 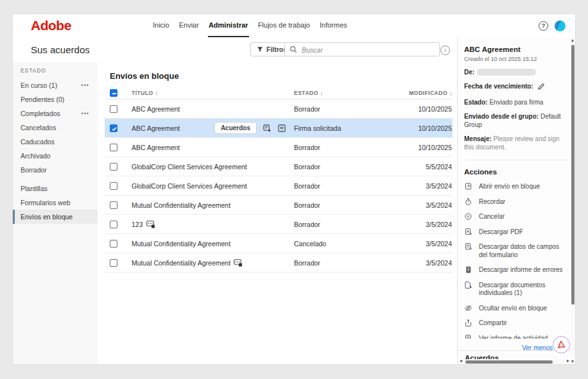 What do you see at coordinates (279, 244) in the screenshot?
I see `table-row: Mutual Confidentiality Agreement Cancela…` at bounding box center [279, 244].